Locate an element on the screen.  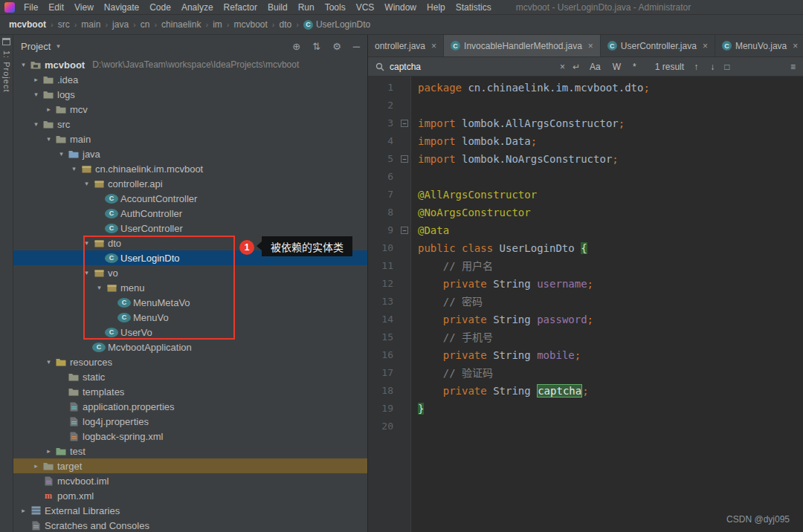
tree-item-resources: ▾resources is located at coordinates (190, 362).